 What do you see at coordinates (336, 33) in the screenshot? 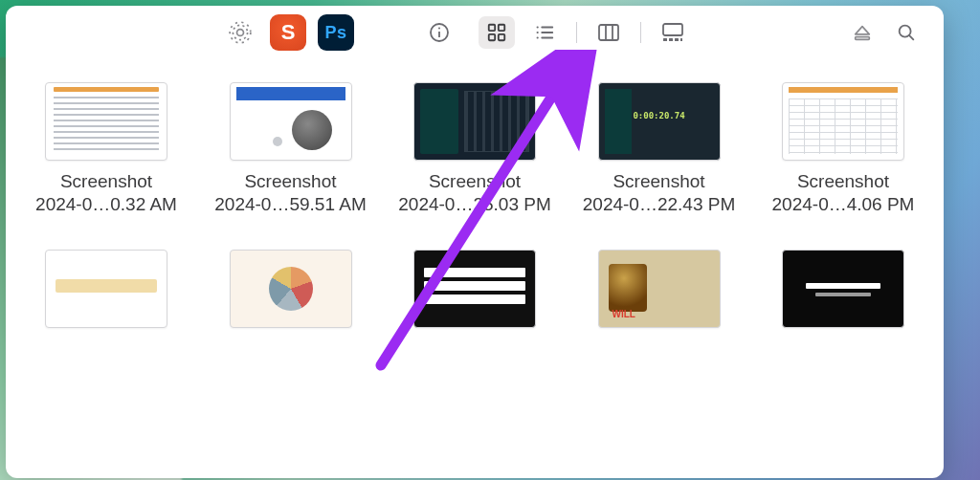
I see `photoshop-icon: Ps` at bounding box center [336, 33].